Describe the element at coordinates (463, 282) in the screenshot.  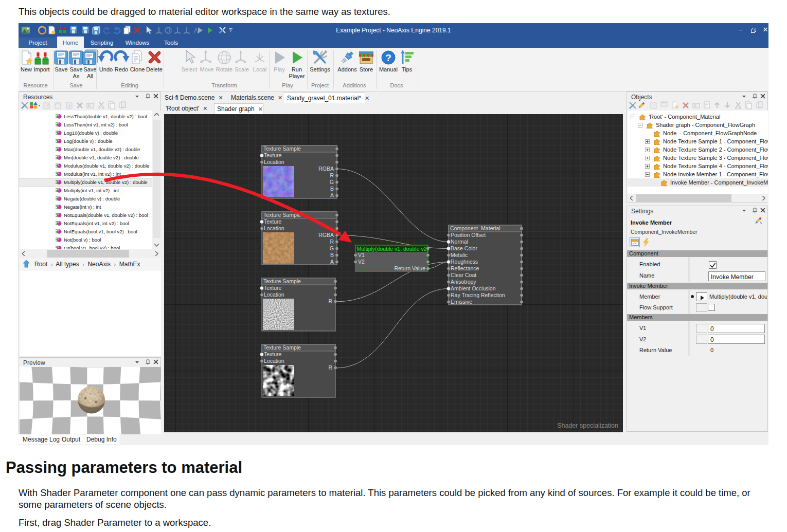
I see `svg-text: Anisotropy` at that location.